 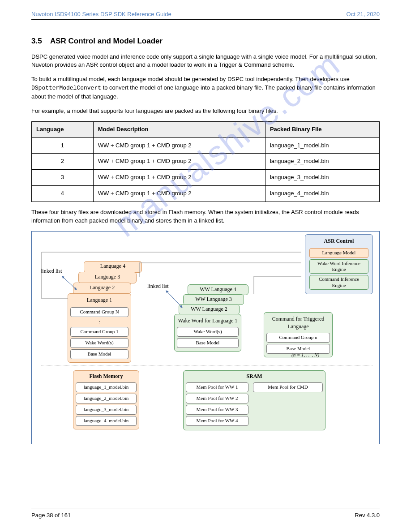 I want to click on td-file: language_3_model.bin, so click(x=322, y=178).